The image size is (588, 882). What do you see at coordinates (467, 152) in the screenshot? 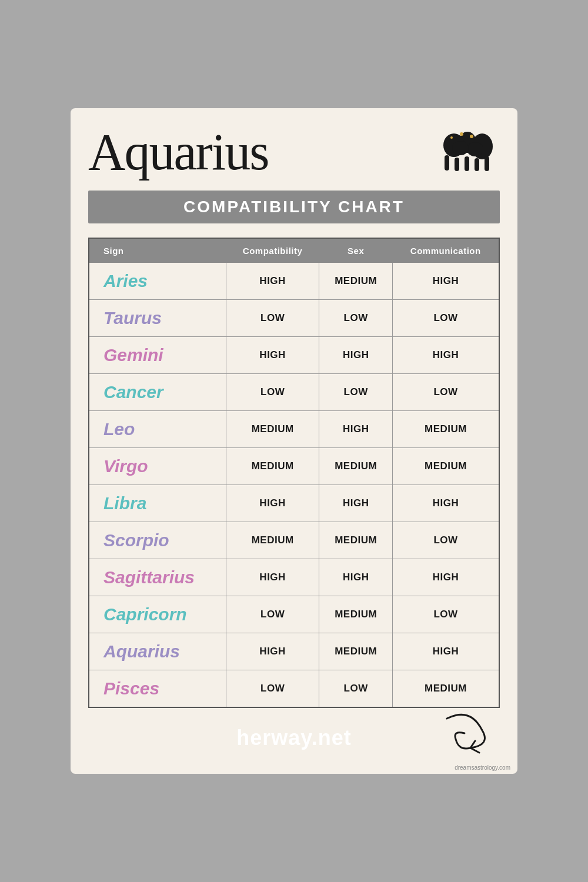
I see `aquarius-symbol-icon` at bounding box center [467, 152].